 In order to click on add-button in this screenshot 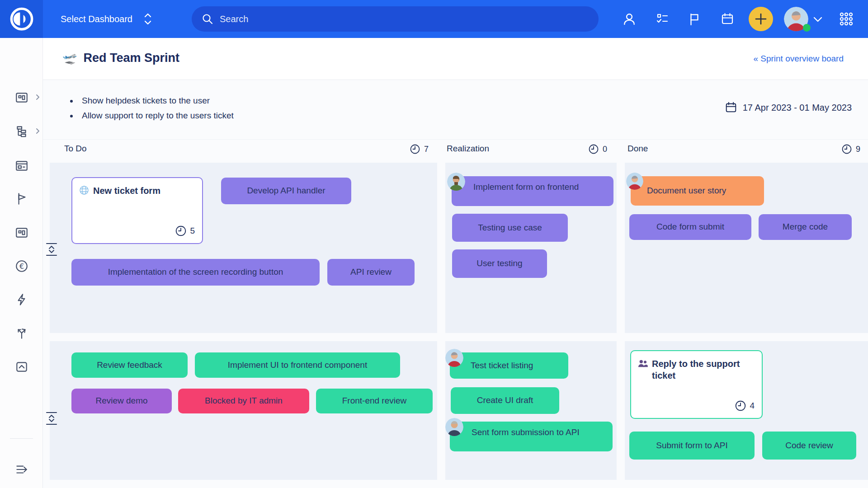, I will do `click(761, 19)`.